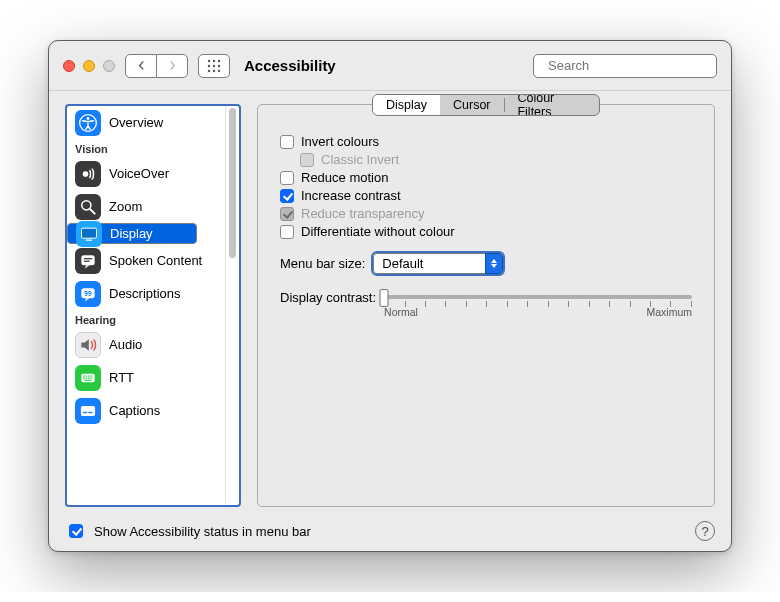 The height and width of the screenshot is (602, 780). I want to click on search-input, so click(632, 66).